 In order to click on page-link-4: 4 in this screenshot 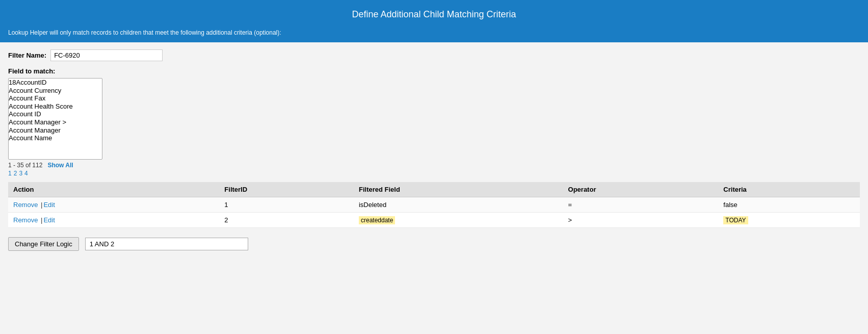, I will do `click(27, 173)`.